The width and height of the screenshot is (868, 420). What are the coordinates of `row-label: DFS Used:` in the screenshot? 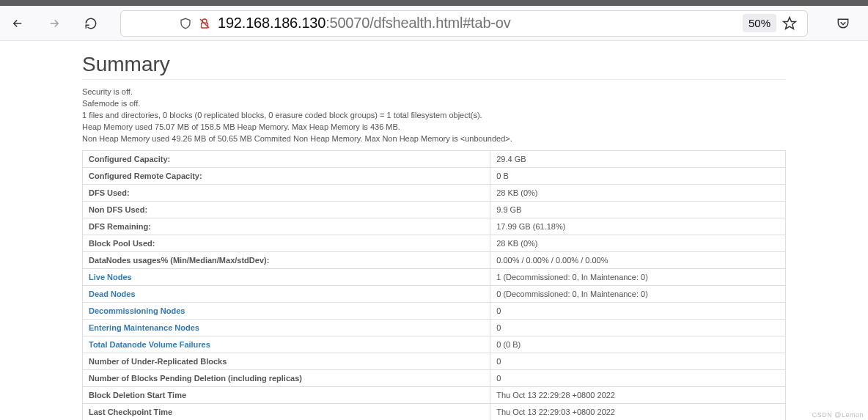 It's located at (287, 194).